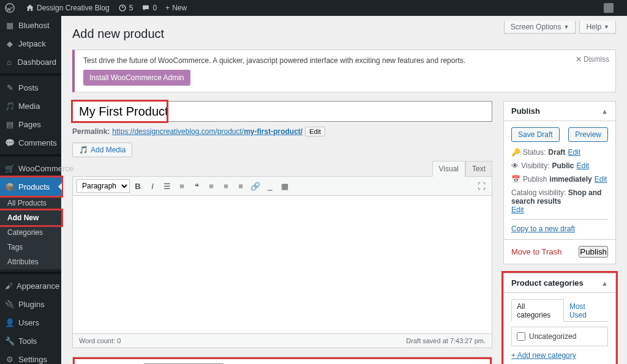 This screenshot has height=364, width=627. Describe the element at coordinates (31, 341) in the screenshot. I see `menu-tools: 🔧Tools` at that location.